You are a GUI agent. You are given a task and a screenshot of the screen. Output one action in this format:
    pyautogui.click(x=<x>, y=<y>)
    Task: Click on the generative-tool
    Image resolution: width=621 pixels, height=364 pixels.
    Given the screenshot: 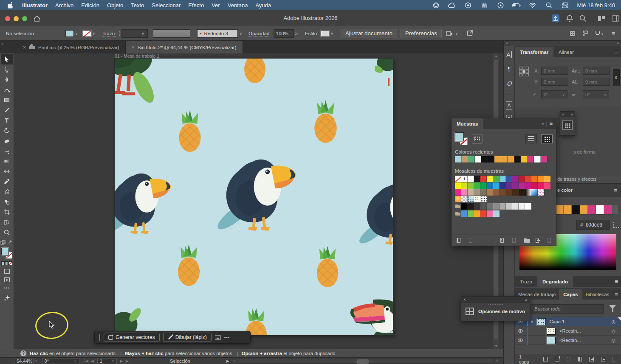 What is the action you would take?
    pyautogui.click(x=7, y=298)
    